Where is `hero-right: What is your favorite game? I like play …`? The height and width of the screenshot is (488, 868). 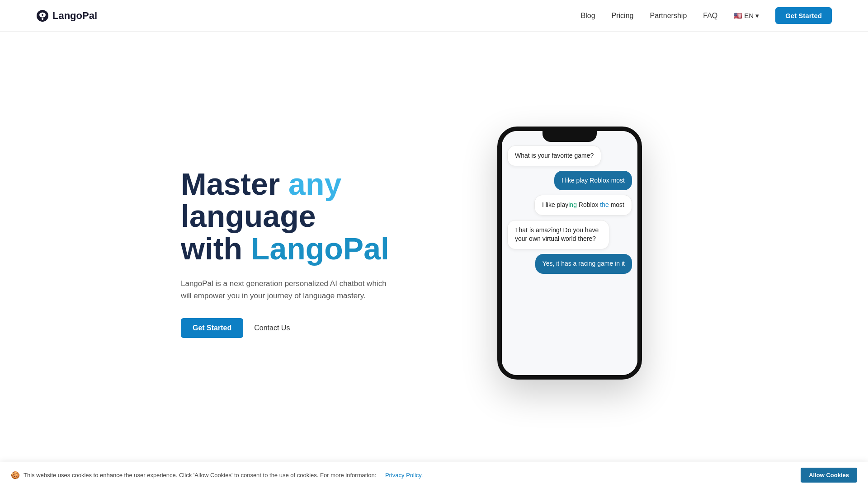
hero-right: What is your favorite game? I like play … is located at coordinates (570, 253).